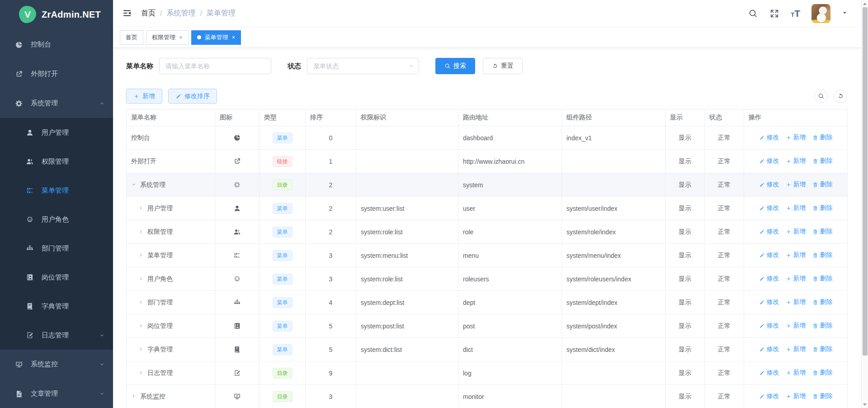 This screenshot has width=868, height=408. I want to click on scrollbar-down-arrow, so click(865, 404).